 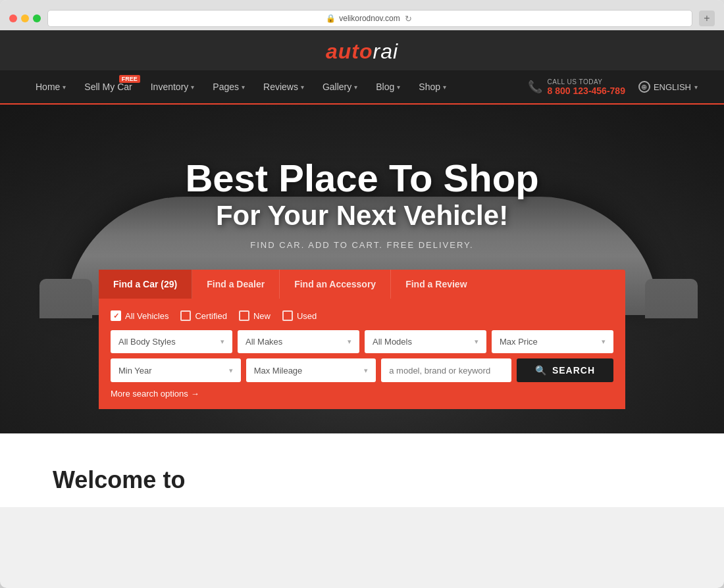 I want to click on more-options-link: More search options →, so click(x=362, y=393).